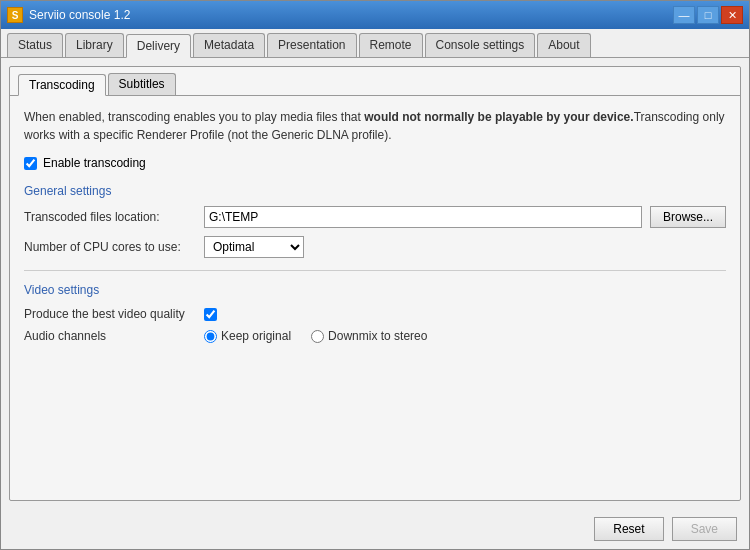 Image resolution: width=750 pixels, height=550 pixels. I want to click on downmix-label: Downmix to stereo, so click(378, 336).